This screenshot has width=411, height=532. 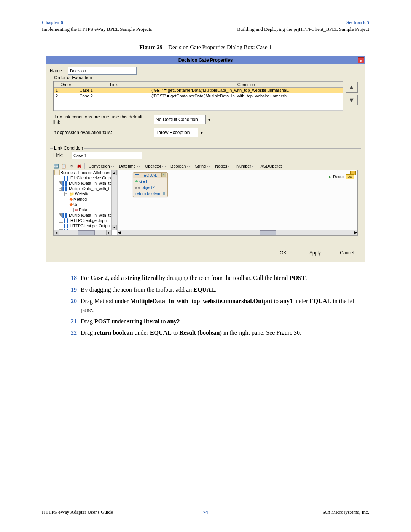 I want to click on col-order: Order, so click(x=66, y=85).